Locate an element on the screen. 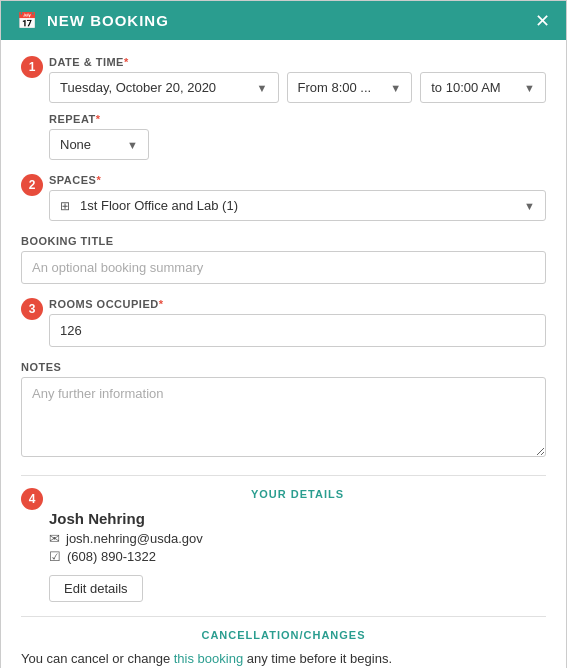  step4-badge: 4 is located at coordinates (32, 499).